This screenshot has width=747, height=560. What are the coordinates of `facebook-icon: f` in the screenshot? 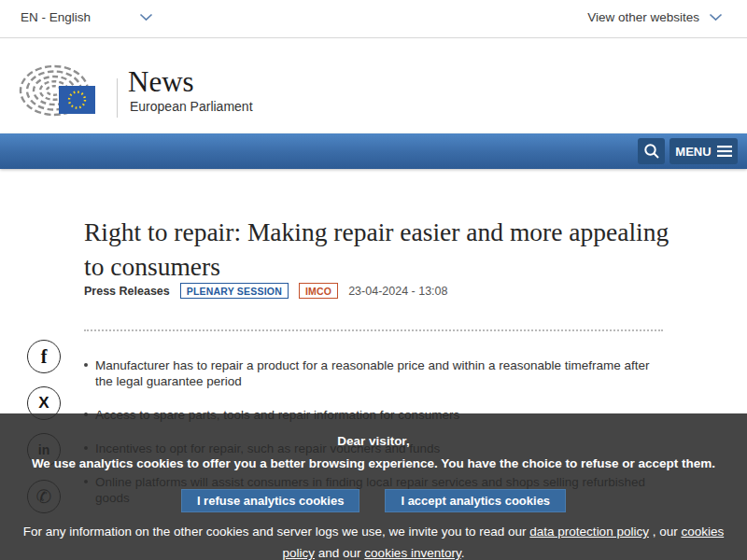 It's located at (45, 357).